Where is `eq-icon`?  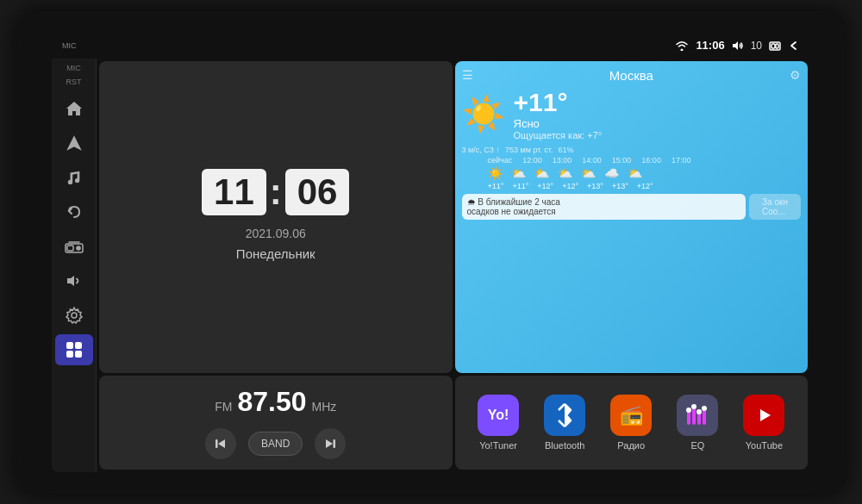 eq-icon is located at coordinates (697, 415).